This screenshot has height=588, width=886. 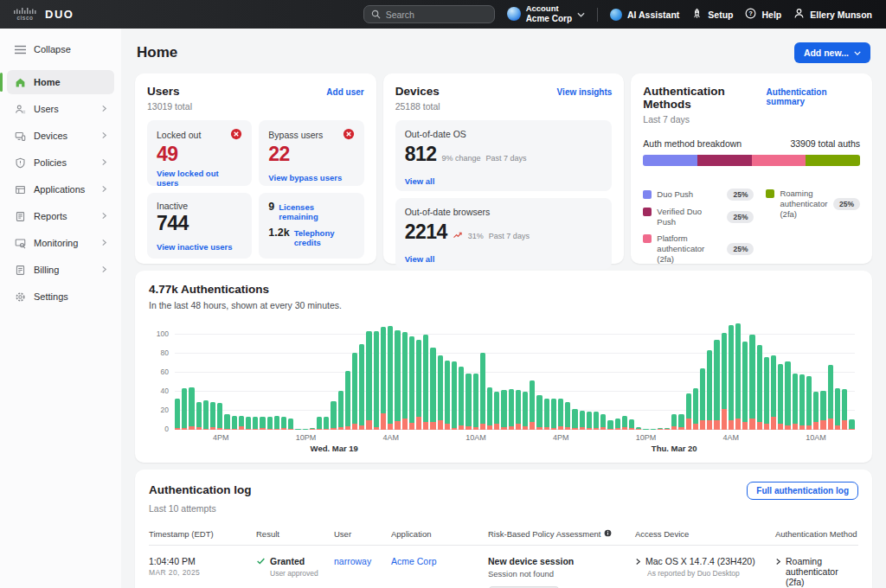 What do you see at coordinates (421, 182) in the screenshot?
I see `view-all-os-link: View all` at bounding box center [421, 182].